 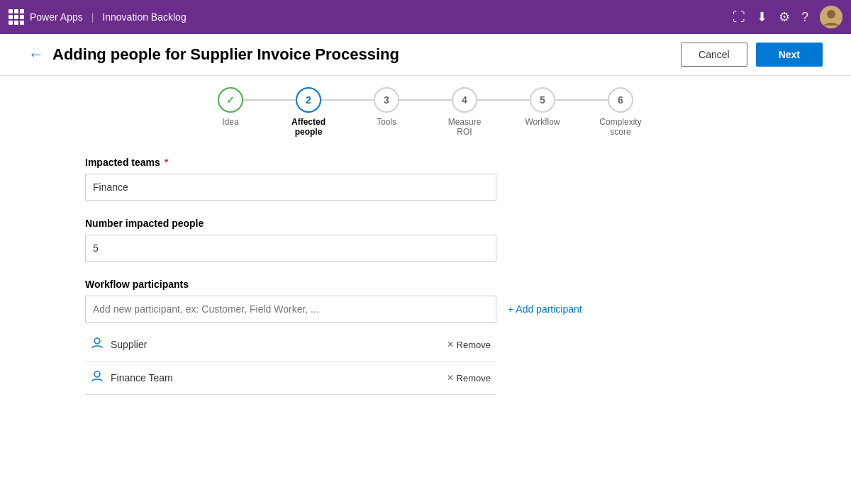 I want to click on topbar-section: Innovation Backlog, so click(x=144, y=17).